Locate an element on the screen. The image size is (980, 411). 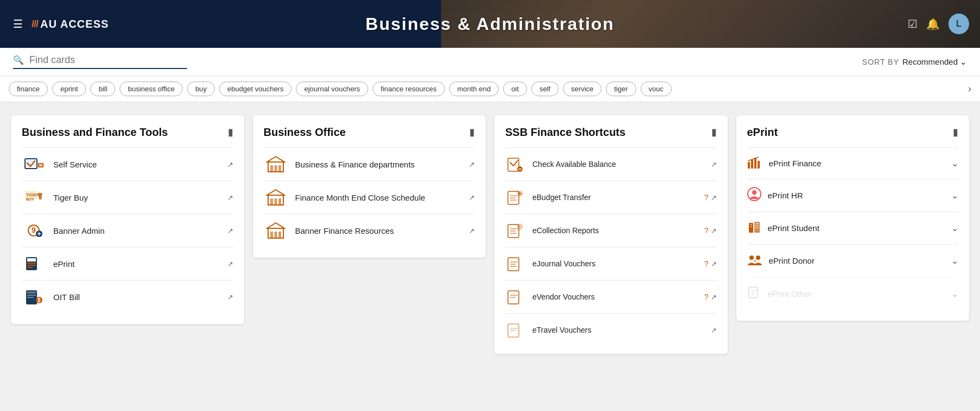
search-bar-area: 🔍 SORT BY Recommended ⌄ is located at coordinates (490, 62).